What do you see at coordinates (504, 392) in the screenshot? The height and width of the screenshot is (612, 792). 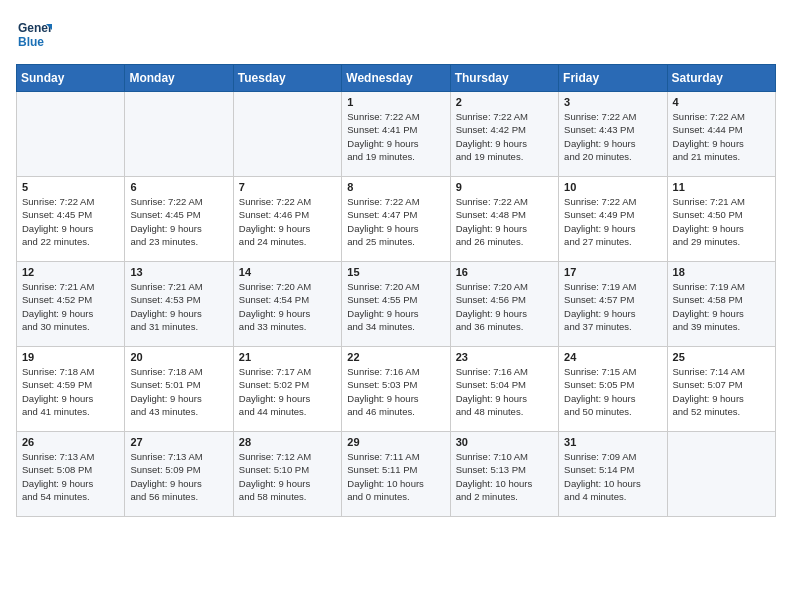 I see `day-info: Sunrise: 7:16 AM Sunset: 5:04 PM Dayligh…` at bounding box center [504, 392].